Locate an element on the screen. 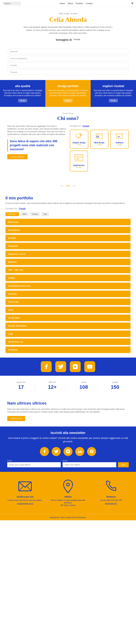 This screenshot has width=136, height=644. portfolio-item-title: Via del fiore, etc is located at coordinates (16, 342).